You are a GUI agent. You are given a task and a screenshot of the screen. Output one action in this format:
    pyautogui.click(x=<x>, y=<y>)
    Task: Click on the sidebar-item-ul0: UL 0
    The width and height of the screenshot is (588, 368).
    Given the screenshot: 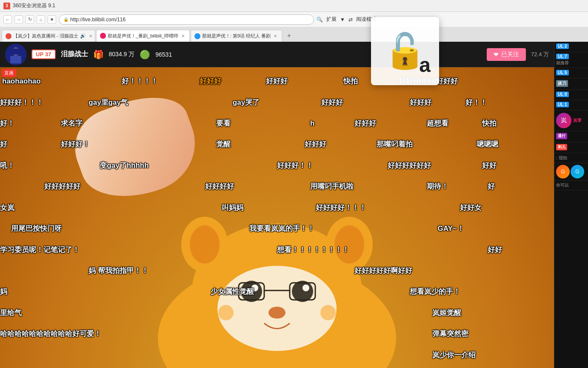 What is the action you would take?
    pyautogui.click(x=571, y=95)
    